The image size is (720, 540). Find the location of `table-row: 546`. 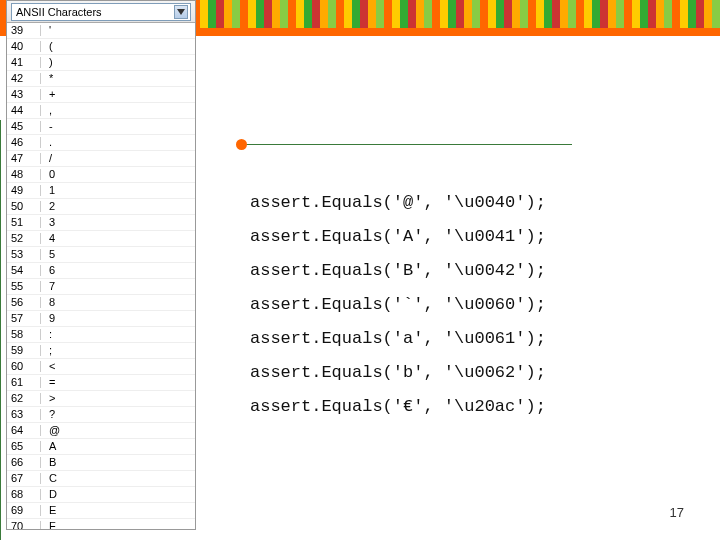

table-row: 546 is located at coordinates (101, 271).